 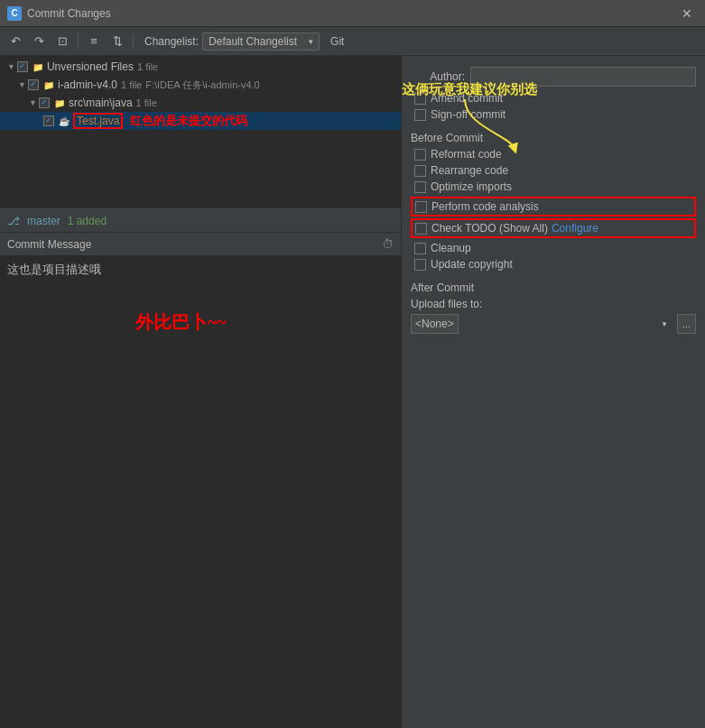 I want to click on amend-commit-label: Amend commit, so click(x=467, y=98).